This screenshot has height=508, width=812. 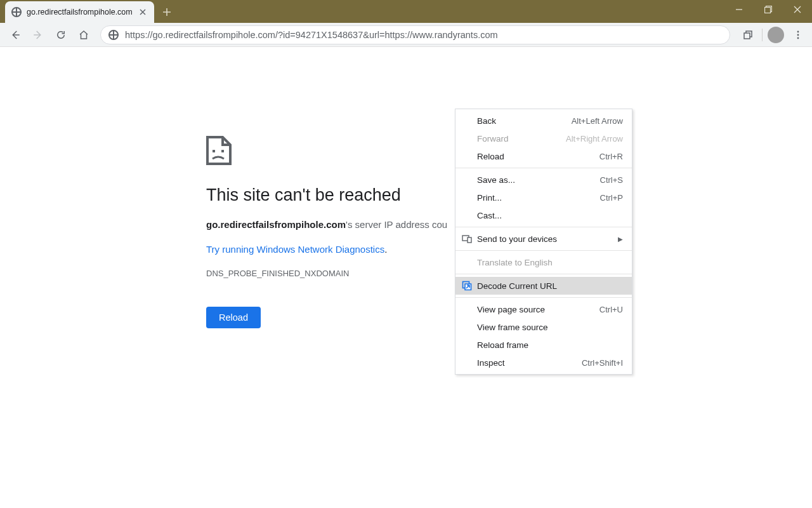 I want to click on toolbar: https://go.redirectfailsfrompihole.com/?…, so click(x=406, y=35).